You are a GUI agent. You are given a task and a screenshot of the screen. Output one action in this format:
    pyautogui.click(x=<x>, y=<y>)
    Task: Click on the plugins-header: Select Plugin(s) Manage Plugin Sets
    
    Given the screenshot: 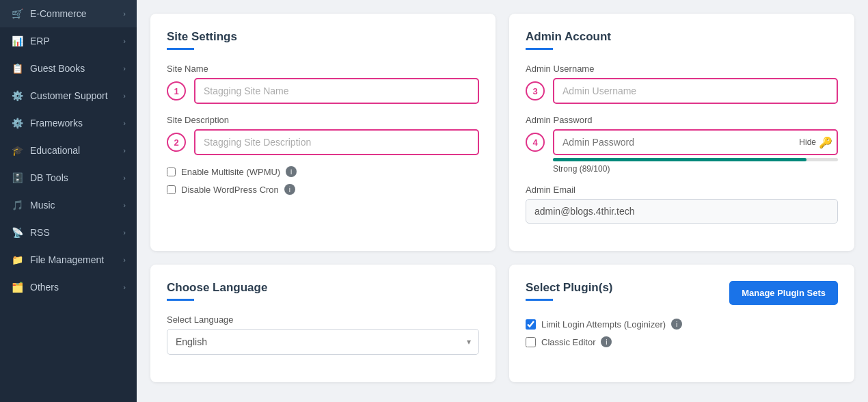 What is the action you would take?
    pyautogui.click(x=682, y=298)
    